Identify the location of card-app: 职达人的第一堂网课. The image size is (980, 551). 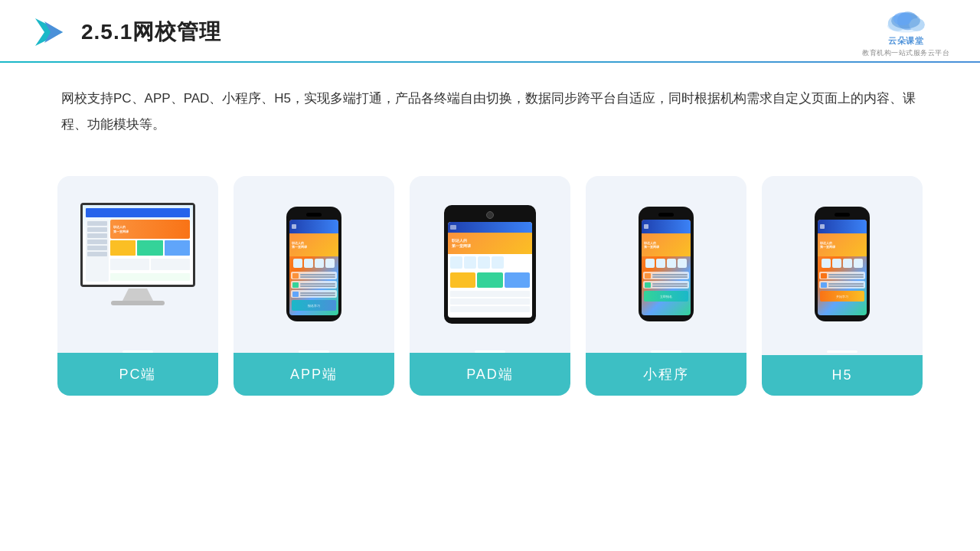
(314, 286).